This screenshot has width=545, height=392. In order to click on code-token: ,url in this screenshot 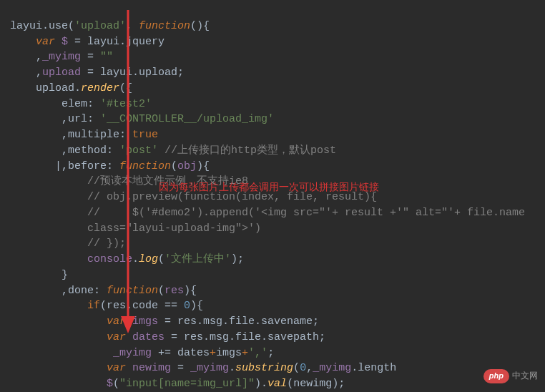, I will do `click(49, 119)`.